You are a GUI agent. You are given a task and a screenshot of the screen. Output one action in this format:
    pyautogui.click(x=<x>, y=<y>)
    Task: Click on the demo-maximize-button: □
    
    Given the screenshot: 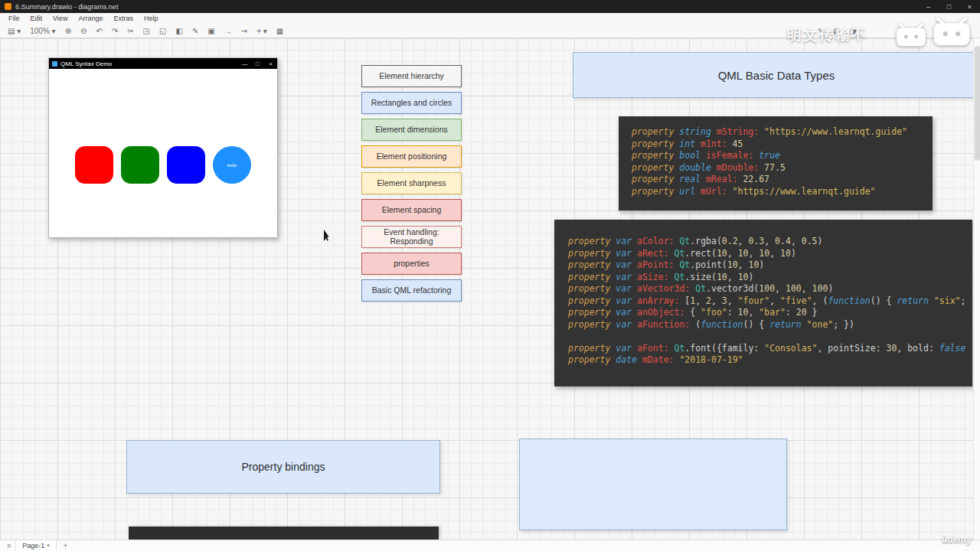 What is the action you would take?
    pyautogui.click(x=257, y=64)
    